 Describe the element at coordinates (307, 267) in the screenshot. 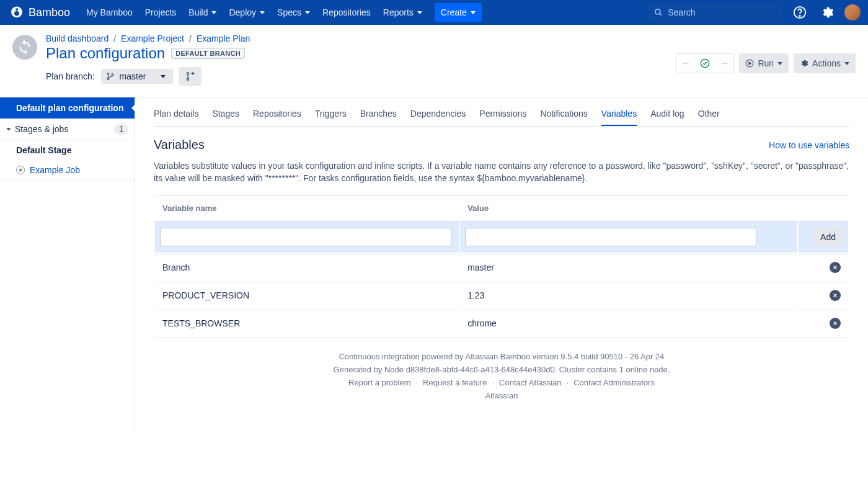

I see `variable-name: Branch` at that location.